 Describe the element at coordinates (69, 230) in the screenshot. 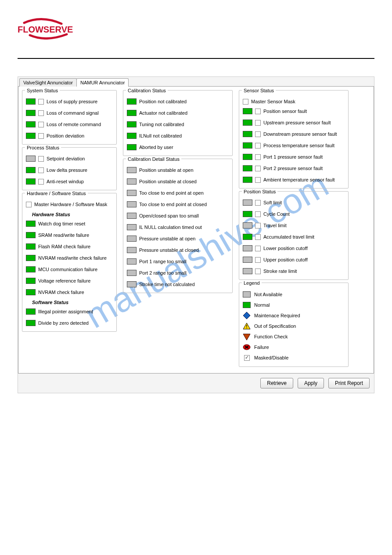

I see `column-1: System Status Loss of supply pressureLos…` at that location.